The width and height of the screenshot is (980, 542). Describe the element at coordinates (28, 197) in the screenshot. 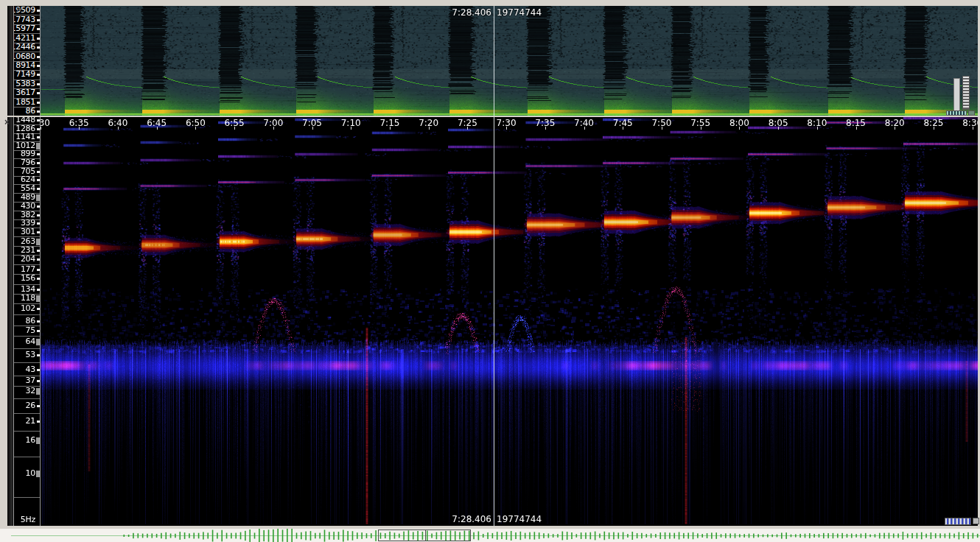

I see `frequency-label: 489` at that location.